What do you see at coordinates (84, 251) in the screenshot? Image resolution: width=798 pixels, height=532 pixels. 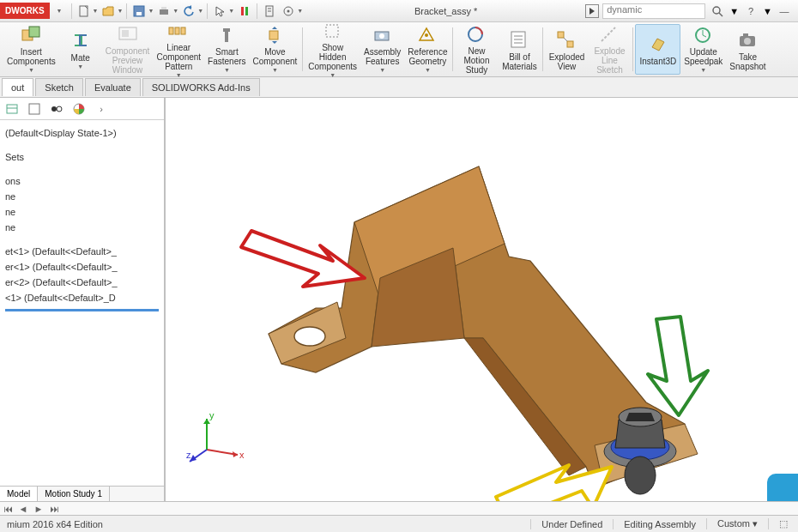 I see `tree-part: et<1> (Default<<Default>_` at bounding box center [84, 251].